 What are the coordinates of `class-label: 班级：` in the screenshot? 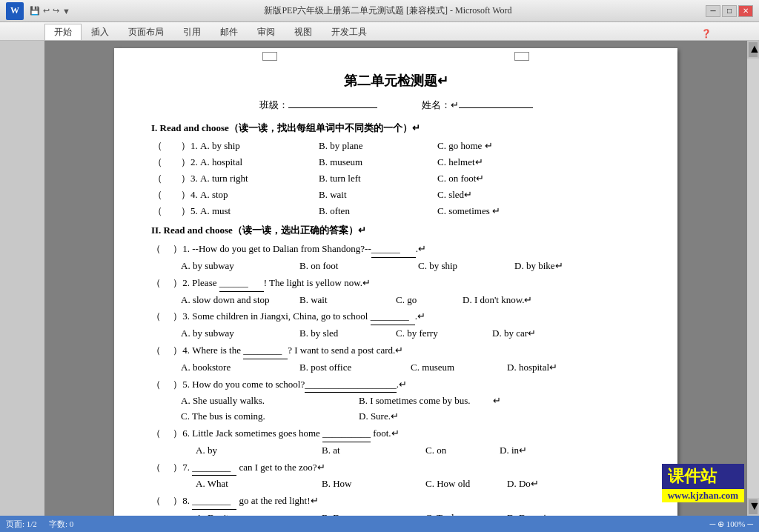 It's located at (319, 105).